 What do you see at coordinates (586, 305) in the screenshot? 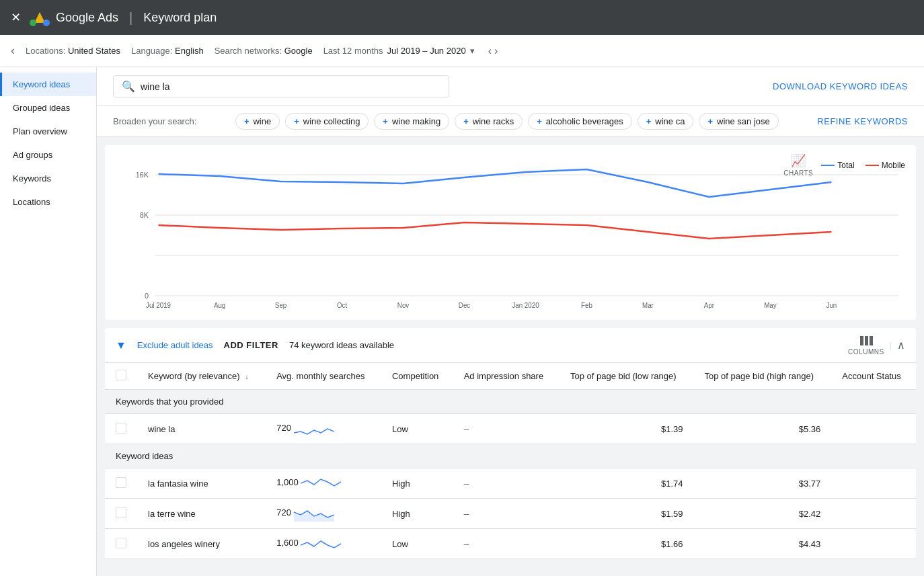
I see `svg-text: Feb` at bounding box center [586, 305].